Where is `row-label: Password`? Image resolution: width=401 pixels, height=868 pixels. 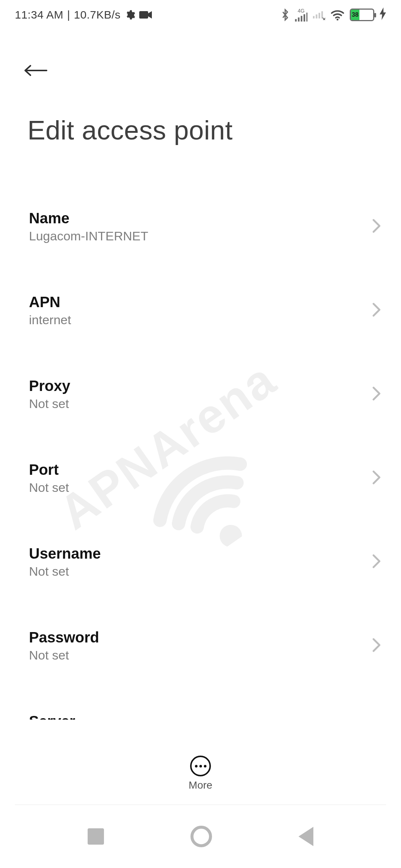 row-label: Password is located at coordinates (196, 637).